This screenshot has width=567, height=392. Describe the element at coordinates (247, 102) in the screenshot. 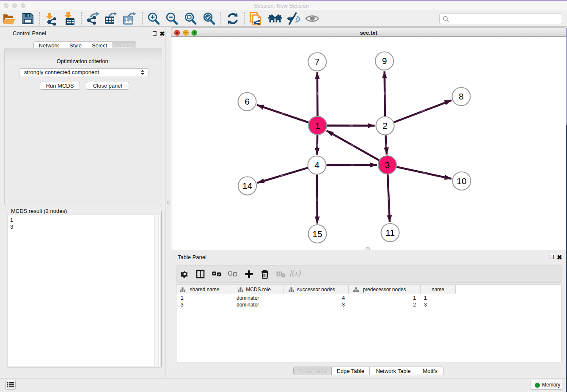

I see `svg-text: 6` at that location.